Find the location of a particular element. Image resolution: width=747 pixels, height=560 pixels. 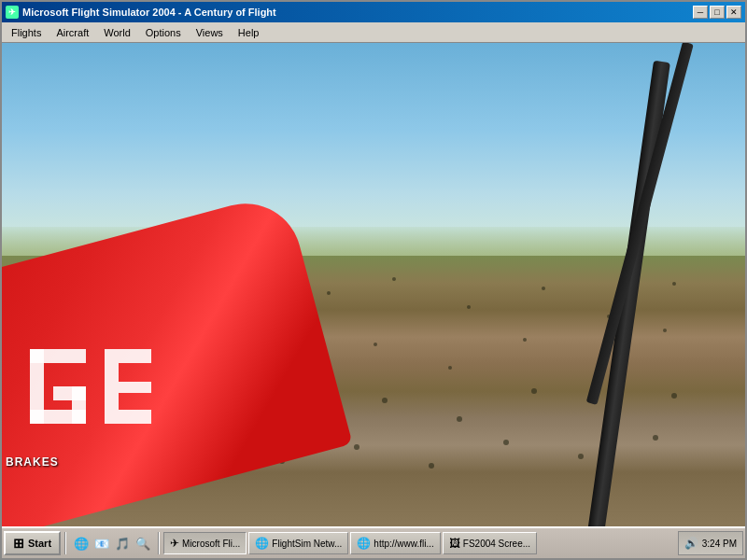

menu-help: Help is located at coordinates (248, 33).